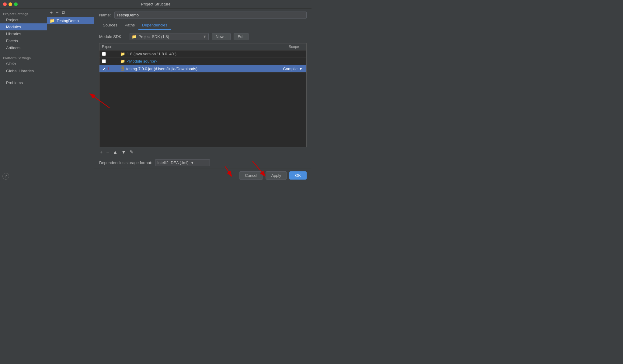  Describe the element at coordinates (130, 26) in the screenshot. I see `tab-paths: Paths` at that location.